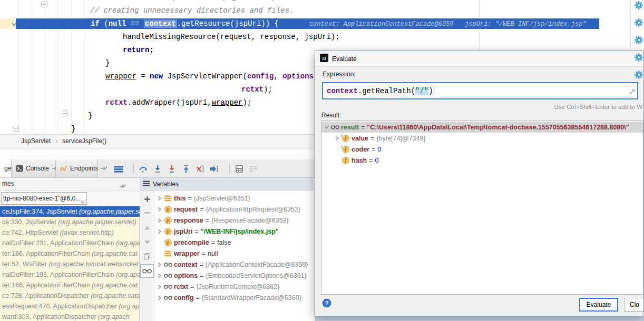 The height and width of the screenshot is (321, 644). What do you see at coordinates (482, 127) in the screenshot?
I see `result-row: result="C:\Users\11860\AppData\Local\Tem…` at bounding box center [482, 127].